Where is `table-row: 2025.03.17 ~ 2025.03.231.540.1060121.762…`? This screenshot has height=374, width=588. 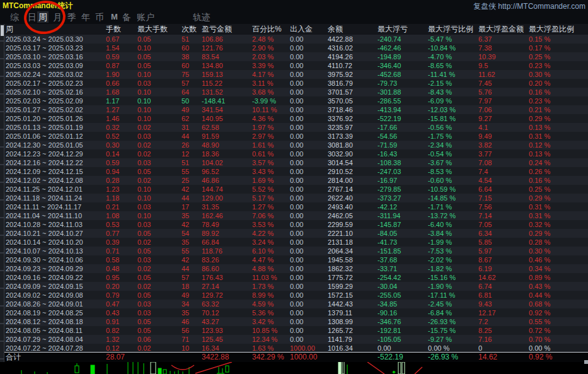
table-row: 2025.03.17 ~ 2025.03.231.540.1060121.762… is located at coordinates (294, 48).